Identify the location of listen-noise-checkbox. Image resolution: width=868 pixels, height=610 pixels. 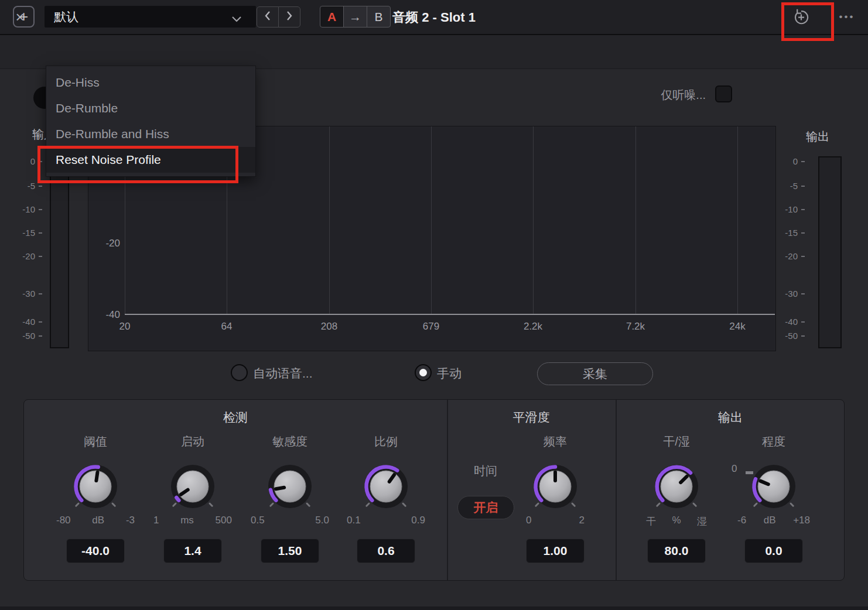
(724, 94).